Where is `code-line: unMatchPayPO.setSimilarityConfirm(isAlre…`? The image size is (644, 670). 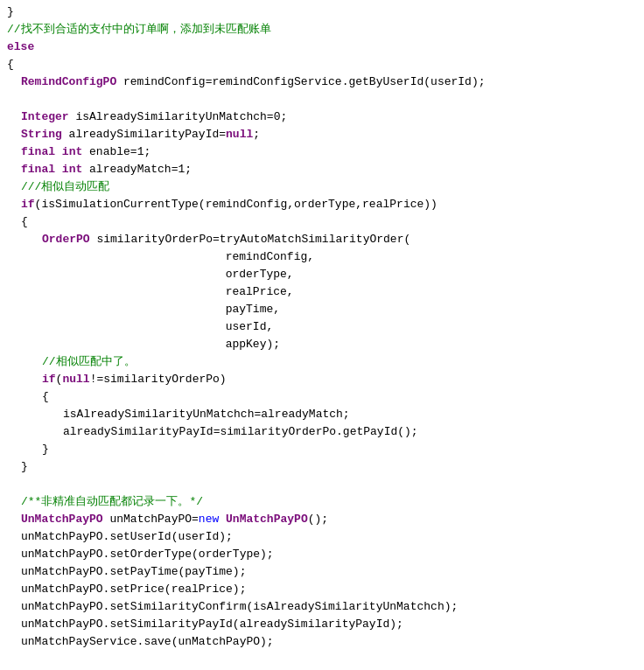 code-line: unMatchPayPO.setSimilarityConfirm(isAlre… is located at coordinates (322, 607).